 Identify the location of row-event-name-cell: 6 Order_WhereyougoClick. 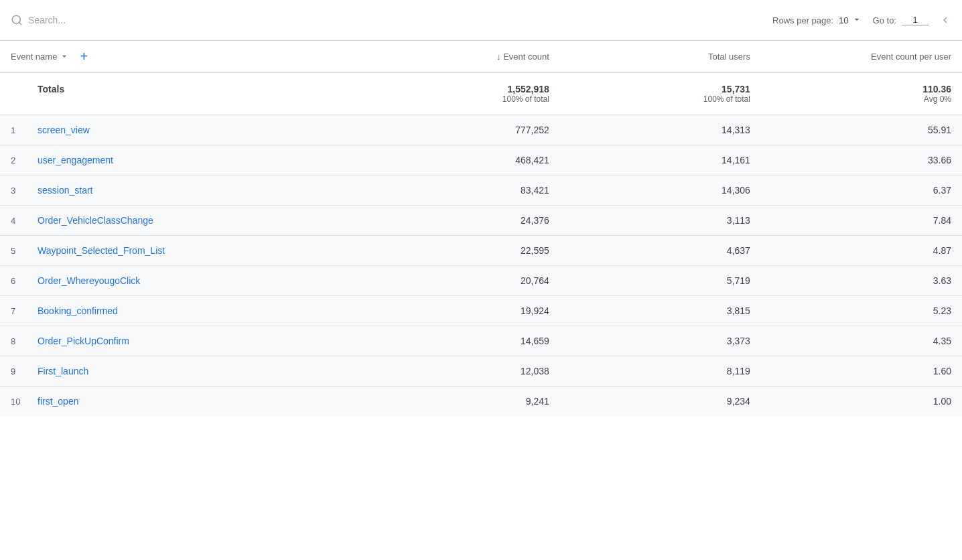
(180, 281).